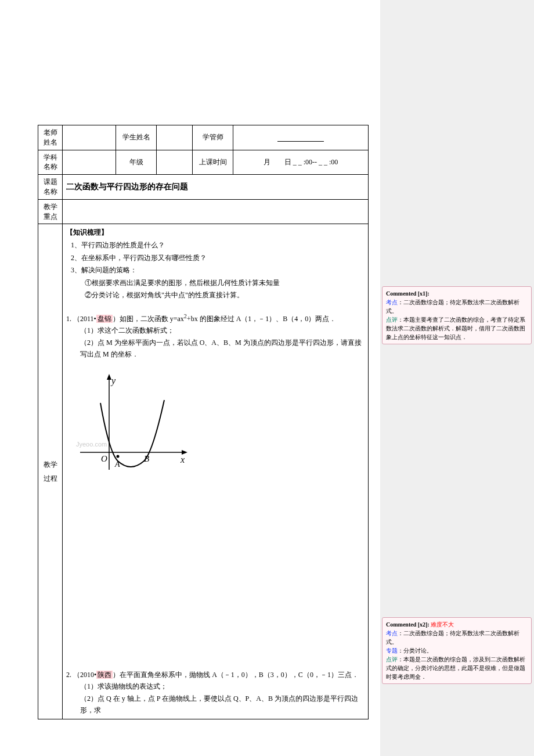 The image size is (534, 756). Describe the element at coordinates (215, 693) in the screenshot. I see `problem-2: 2. （2010•陕西）在平面直角坐标系中，抛物线 A（﹣1，0），B（3，0）…` at that location.